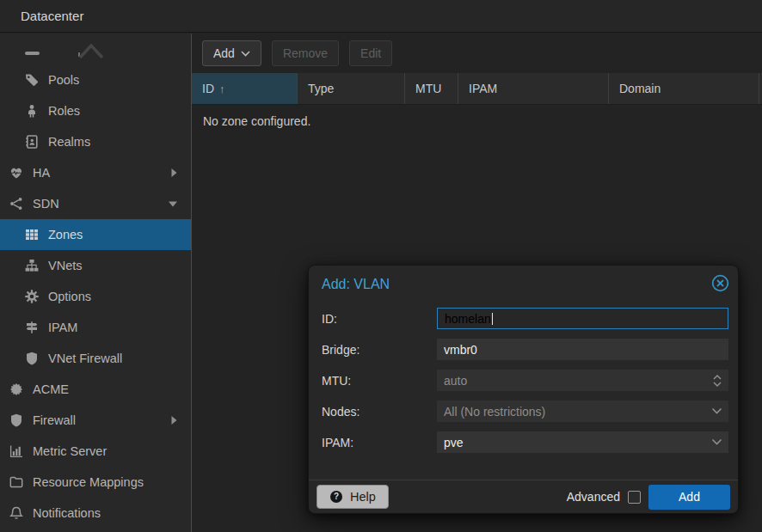 Image resolution: width=762 pixels, height=532 pixels. Describe the element at coordinates (492, 319) in the screenshot. I see `text-cursor` at that location.